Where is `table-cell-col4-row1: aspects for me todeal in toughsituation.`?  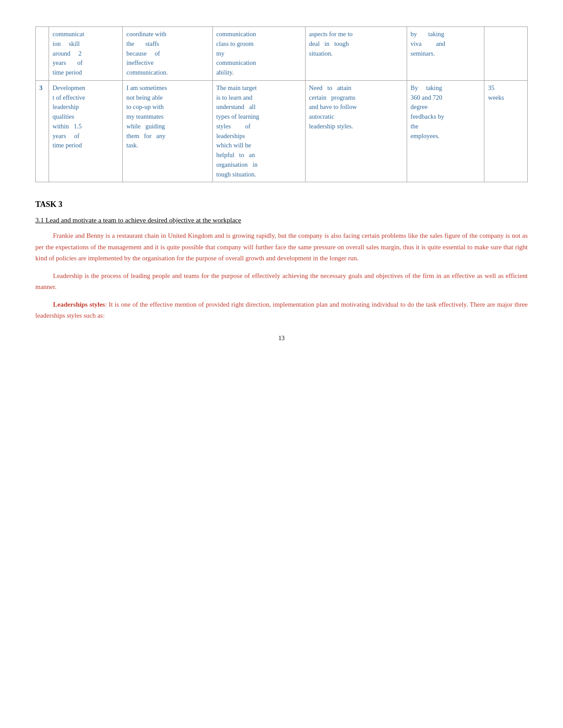
table-cell-col4-row1: aspects for me todeal in toughsituation. is located at coordinates (356, 54).